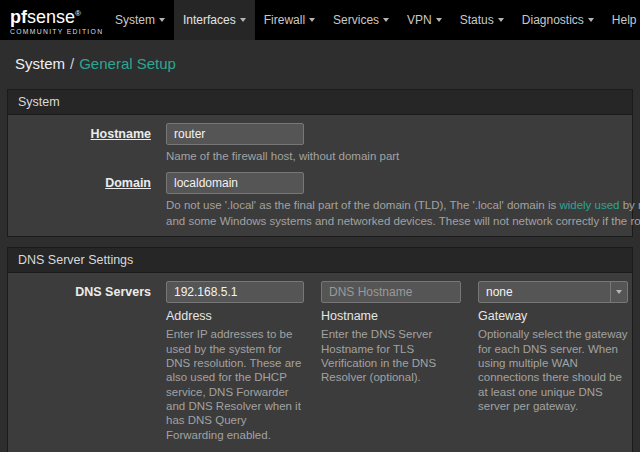 Image resolution: width=640 pixels, height=452 pixels. Describe the element at coordinates (320, 200) in the screenshot. I see `domain-row: Domain Do not use '.local' as the final …` at that location.